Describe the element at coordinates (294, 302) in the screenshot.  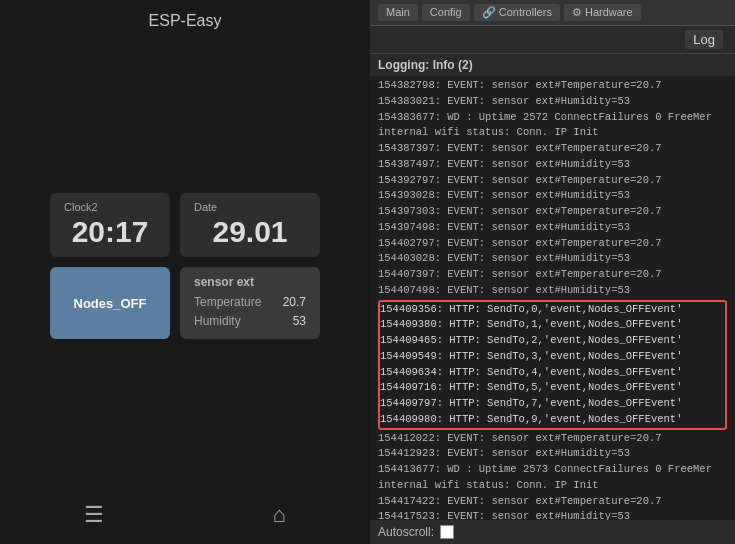
I see `sensor-val: 20.7` at that location.